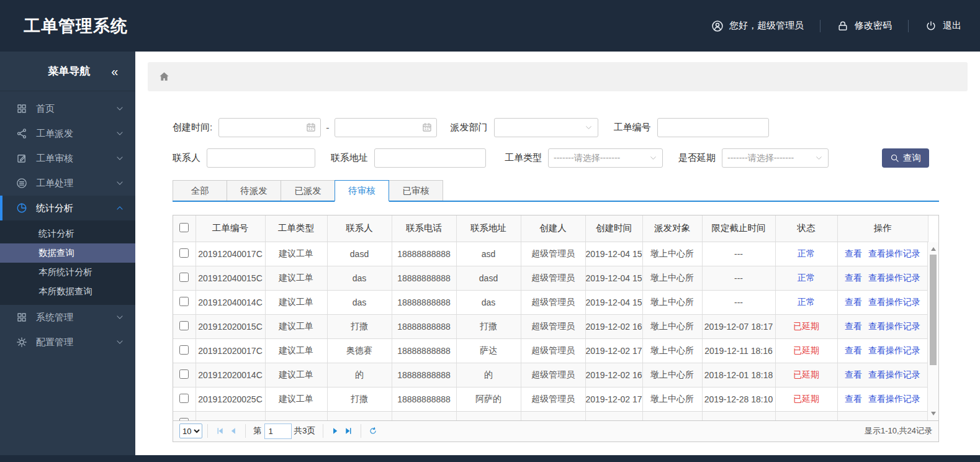  Describe the element at coordinates (68, 109) in the screenshot. I see `sidebar-item: 首页` at that location.